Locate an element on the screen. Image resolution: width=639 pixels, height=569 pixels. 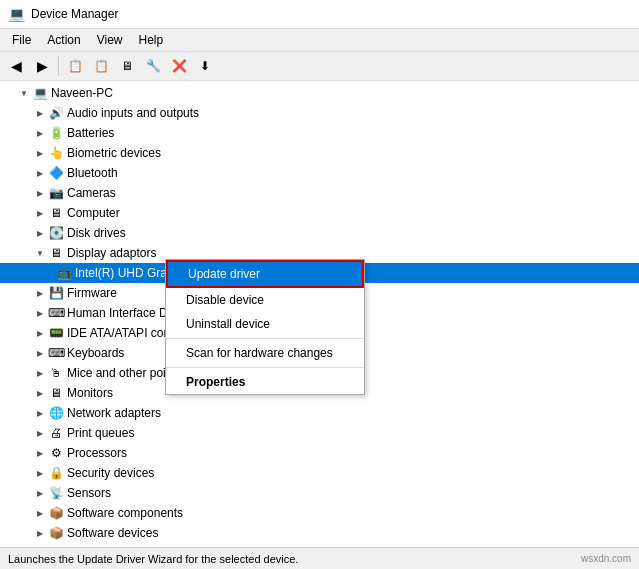
toolbar-uninstall: ❌ is located at coordinates (179, 66).